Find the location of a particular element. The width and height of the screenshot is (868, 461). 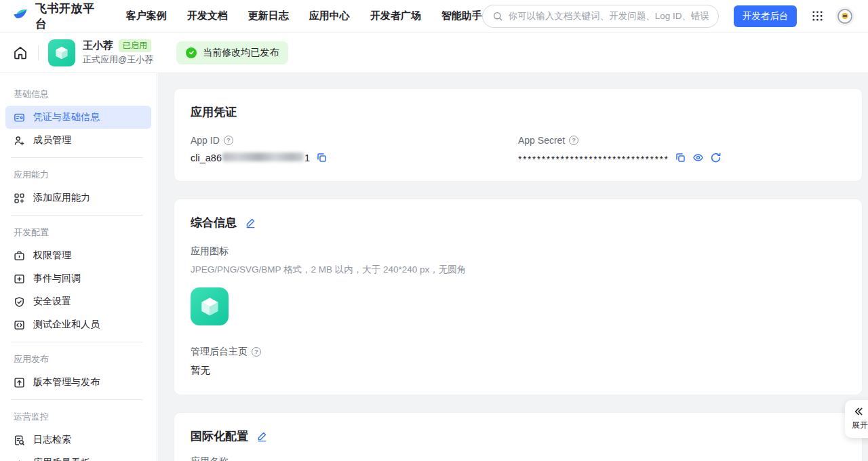

code-box-icon is located at coordinates (19, 325).